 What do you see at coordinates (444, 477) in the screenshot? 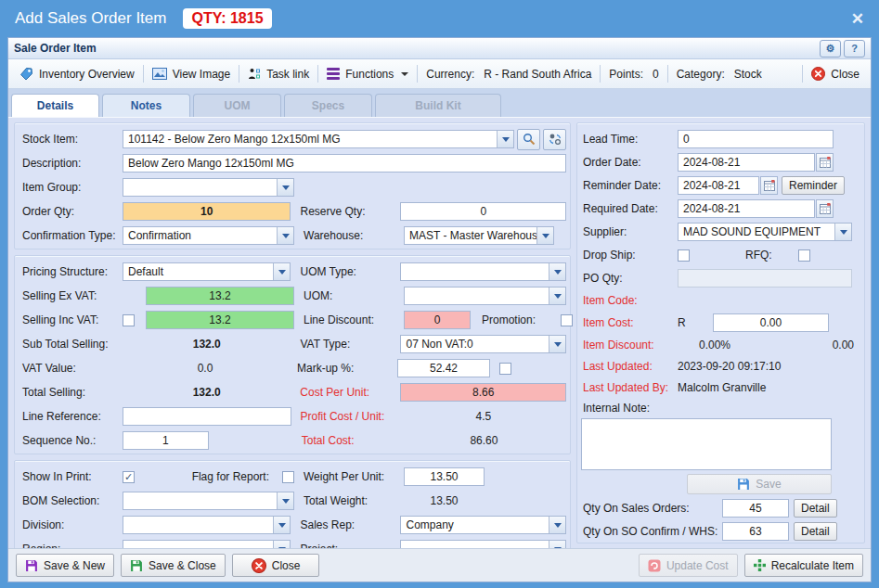
I see `weight-per-unit-input: 13.50` at bounding box center [444, 477].